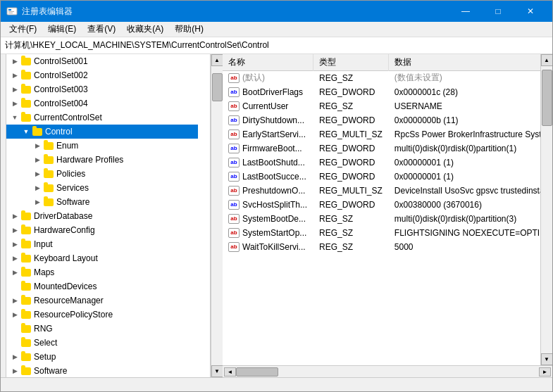 Image resolution: width=553 pixels, height=392 pixels. Describe the element at coordinates (273, 191) in the screenshot. I see `reg-name-text: PreshutdownO...` at that location.